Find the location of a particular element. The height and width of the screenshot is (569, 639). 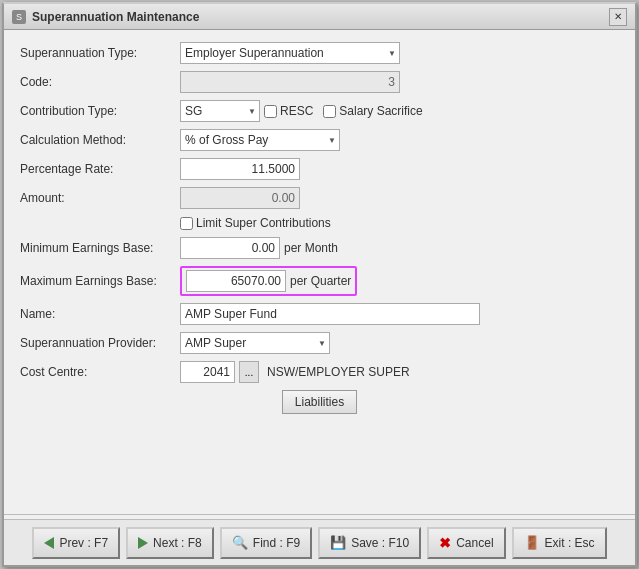

next-label: Next : F8 is located at coordinates (178, 543).